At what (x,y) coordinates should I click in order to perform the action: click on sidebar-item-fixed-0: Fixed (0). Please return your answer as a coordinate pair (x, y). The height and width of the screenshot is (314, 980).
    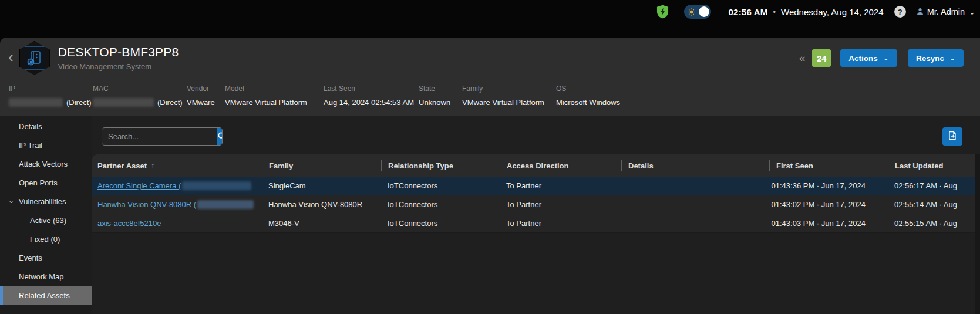
    Looking at the image, I should click on (46, 239).